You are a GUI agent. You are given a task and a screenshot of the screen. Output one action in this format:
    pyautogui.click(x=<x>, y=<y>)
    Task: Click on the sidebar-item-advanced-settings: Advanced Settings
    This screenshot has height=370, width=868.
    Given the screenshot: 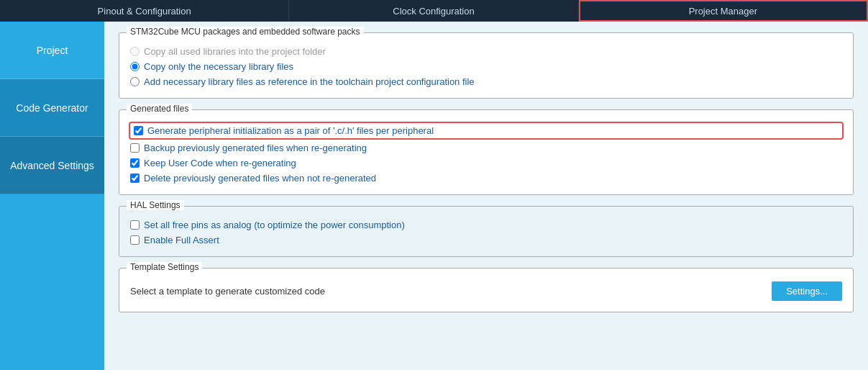 What is the action you would take?
    pyautogui.click(x=52, y=166)
    